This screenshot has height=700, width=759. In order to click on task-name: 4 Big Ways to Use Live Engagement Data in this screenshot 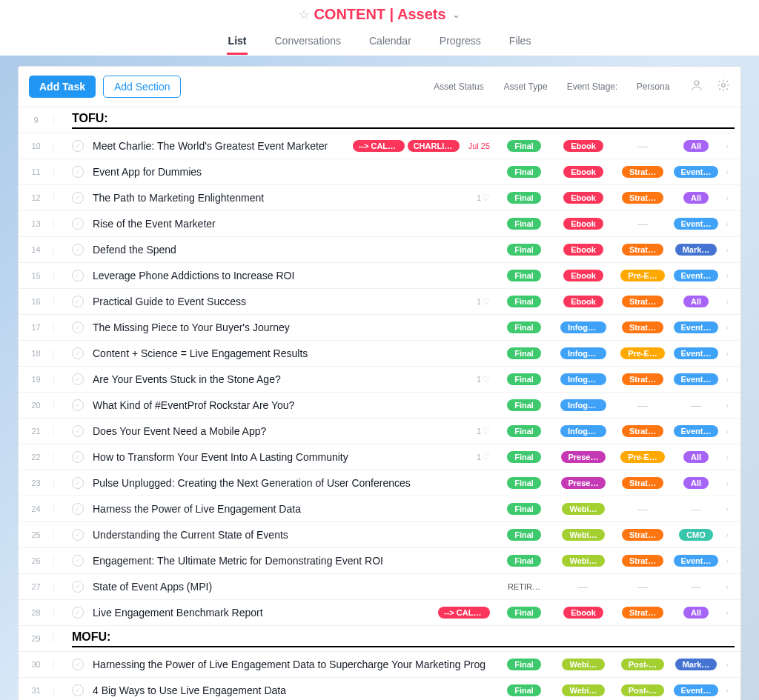, I will do `click(294, 690)`.